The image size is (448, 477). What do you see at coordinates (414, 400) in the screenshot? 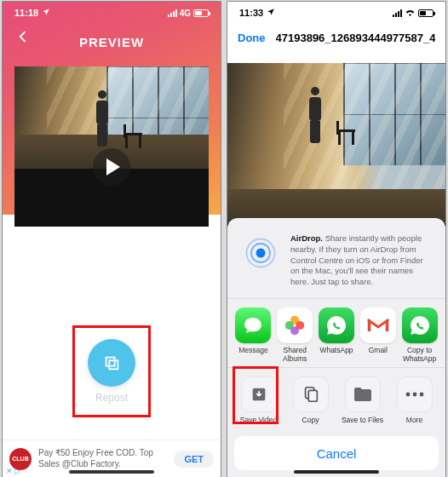
I see `action-more: More` at bounding box center [414, 400].